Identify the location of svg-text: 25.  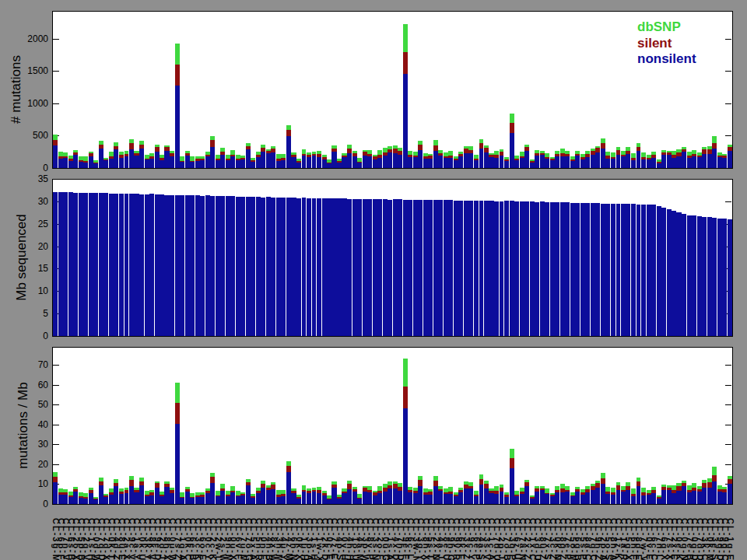
(44, 224).